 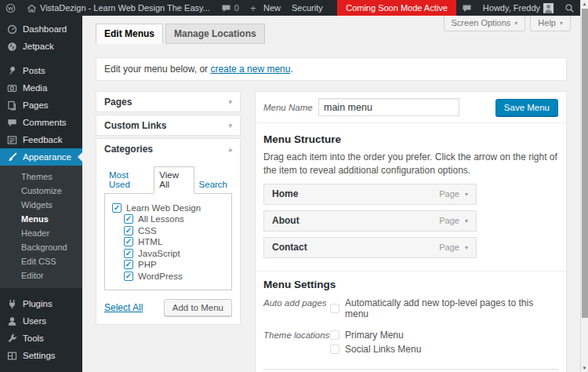 What do you see at coordinates (411, 108) in the screenshot?
I see `menu-name-row: Menu Name Save Menu` at bounding box center [411, 108].